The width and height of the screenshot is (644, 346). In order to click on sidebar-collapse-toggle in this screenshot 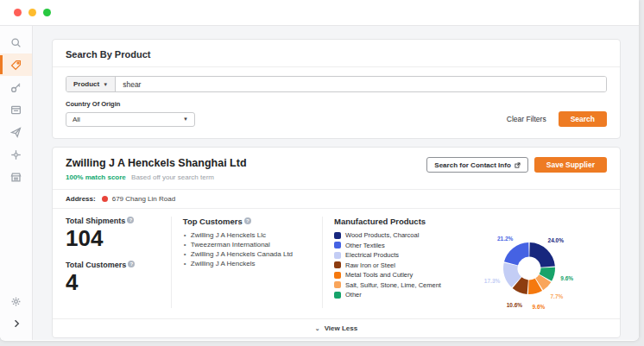, I will do `click(16, 324)`.